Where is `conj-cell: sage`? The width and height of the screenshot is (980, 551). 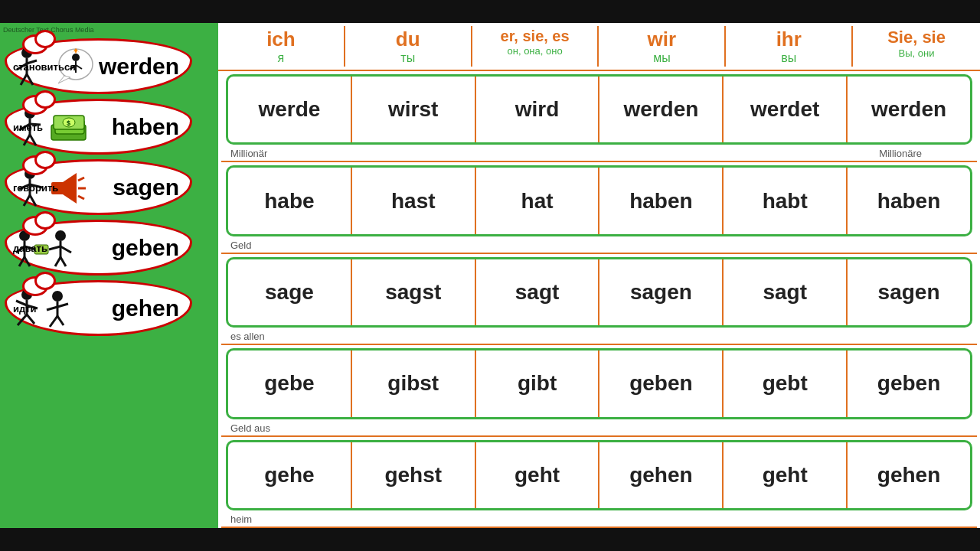 conj-cell: sage is located at coordinates (290, 292).